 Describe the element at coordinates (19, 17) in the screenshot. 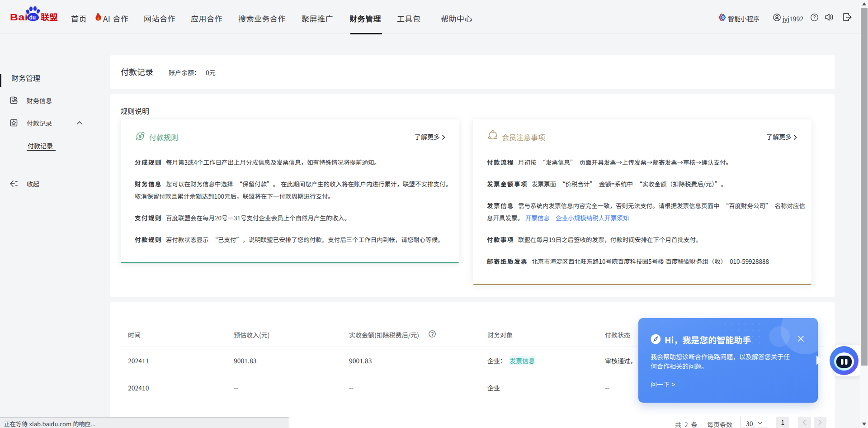

I see `svg-text: Bai` at that location.